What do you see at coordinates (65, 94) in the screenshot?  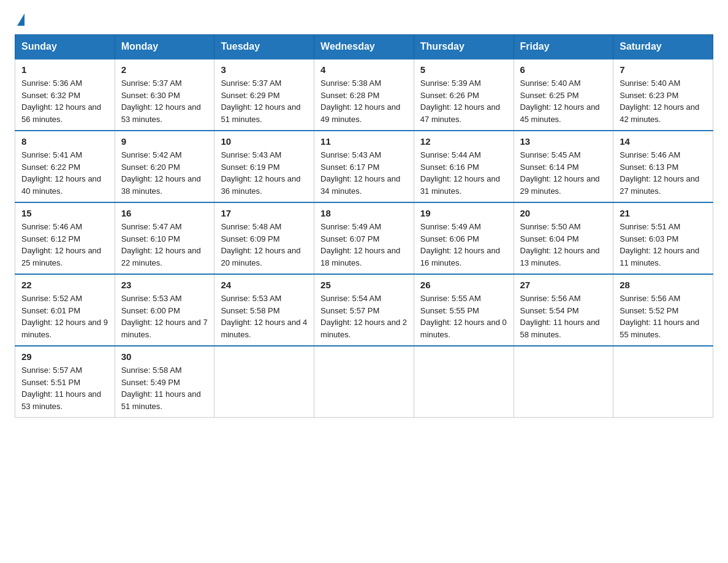 I see `calendar-cell: 1Sunrise: 5:36 AMSunset: 6:32 PMDaylight…` at bounding box center [65, 94].